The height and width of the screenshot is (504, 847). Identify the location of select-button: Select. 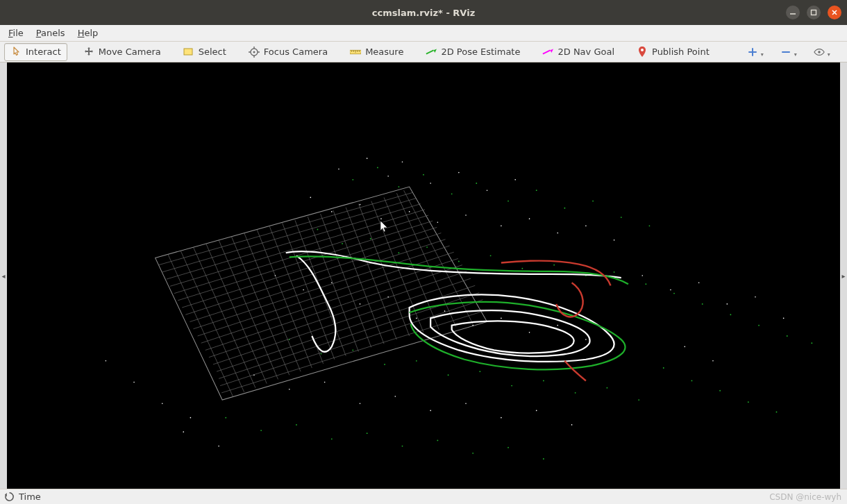
(205, 52).